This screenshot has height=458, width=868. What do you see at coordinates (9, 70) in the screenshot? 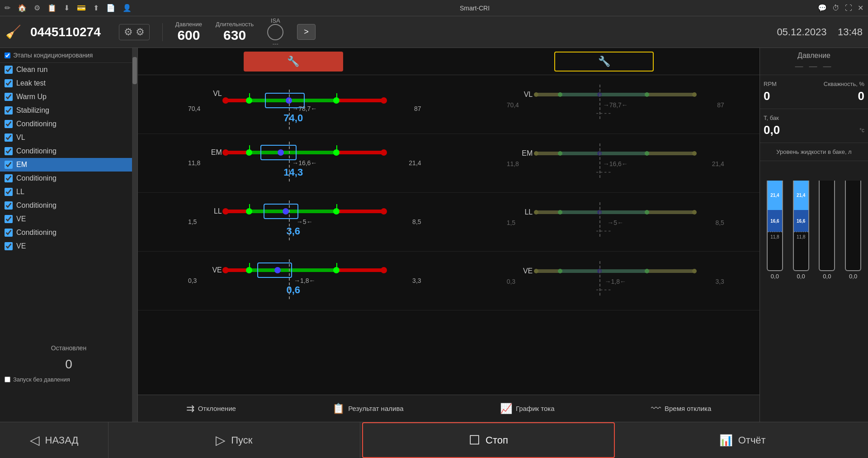
I see `clean-run-checkbox` at bounding box center [9, 70].